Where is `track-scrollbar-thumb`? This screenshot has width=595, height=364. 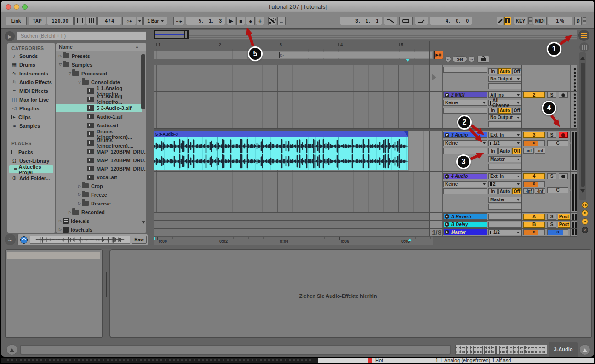 track-scrollbar-thumb is located at coordinates (583, 125).